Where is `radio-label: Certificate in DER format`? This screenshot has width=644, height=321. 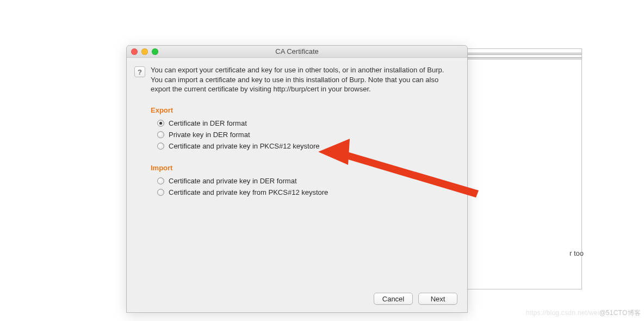
radio-label: Certificate in DER format is located at coordinates (208, 123).